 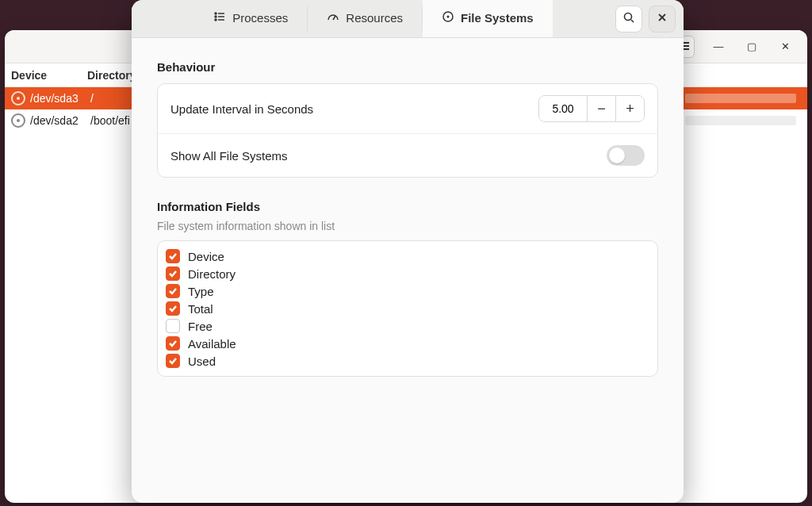 What do you see at coordinates (497, 17) in the screenshot?
I see `tab-label: File Systems` at bounding box center [497, 17].